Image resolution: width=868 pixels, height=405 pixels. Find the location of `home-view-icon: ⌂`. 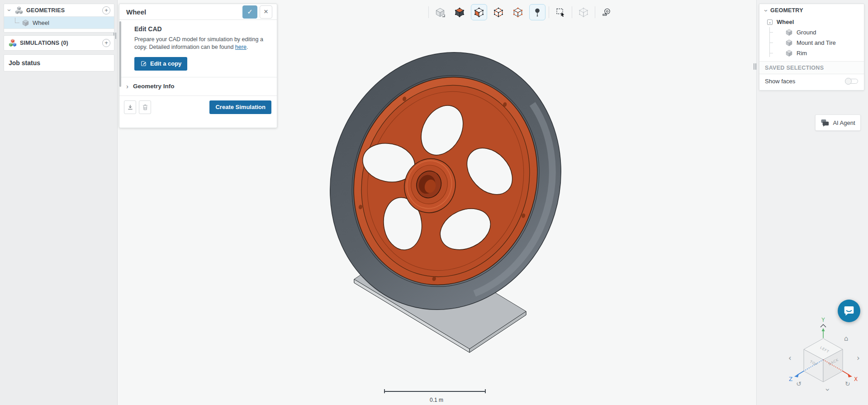

home-view-icon: ⌂ is located at coordinates (846, 338).